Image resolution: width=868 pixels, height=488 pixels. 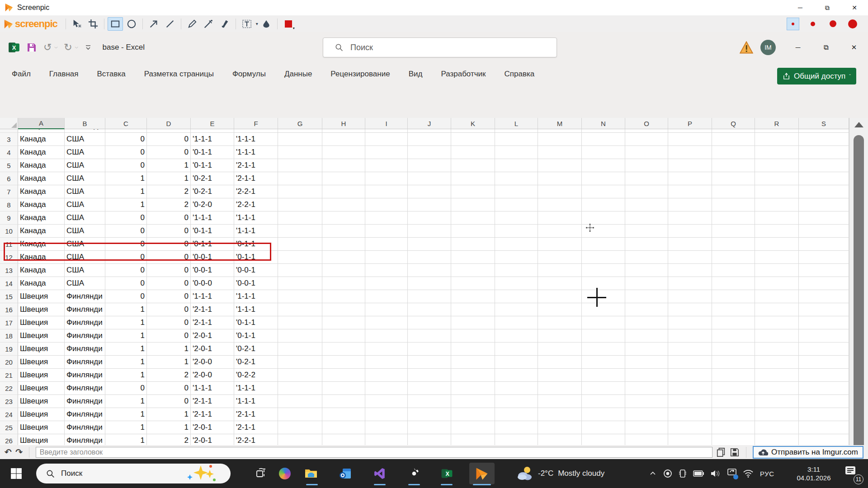 I want to click on tab-Вставка: Вставка, so click(x=111, y=74).